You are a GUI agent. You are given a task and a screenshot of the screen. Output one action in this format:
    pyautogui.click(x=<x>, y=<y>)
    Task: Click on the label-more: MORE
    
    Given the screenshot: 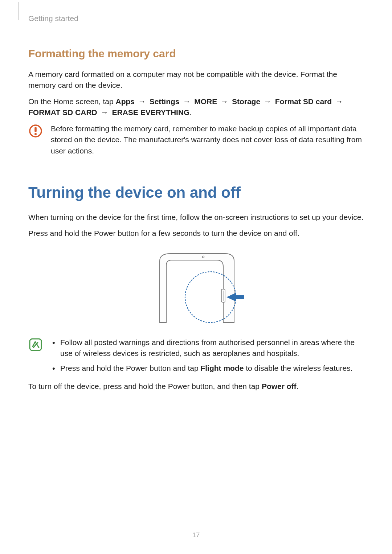 What is the action you would take?
    pyautogui.click(x=205, y=102)
    